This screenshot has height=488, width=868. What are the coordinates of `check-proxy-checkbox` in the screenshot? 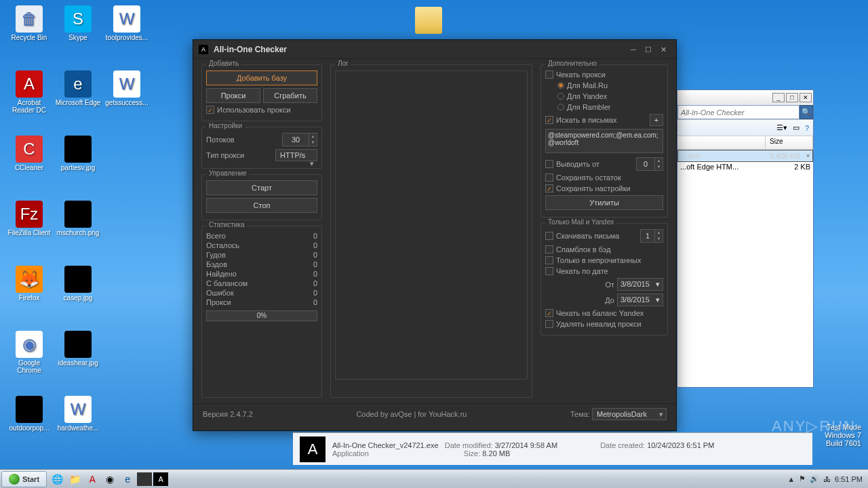 It's located at (549, 75).